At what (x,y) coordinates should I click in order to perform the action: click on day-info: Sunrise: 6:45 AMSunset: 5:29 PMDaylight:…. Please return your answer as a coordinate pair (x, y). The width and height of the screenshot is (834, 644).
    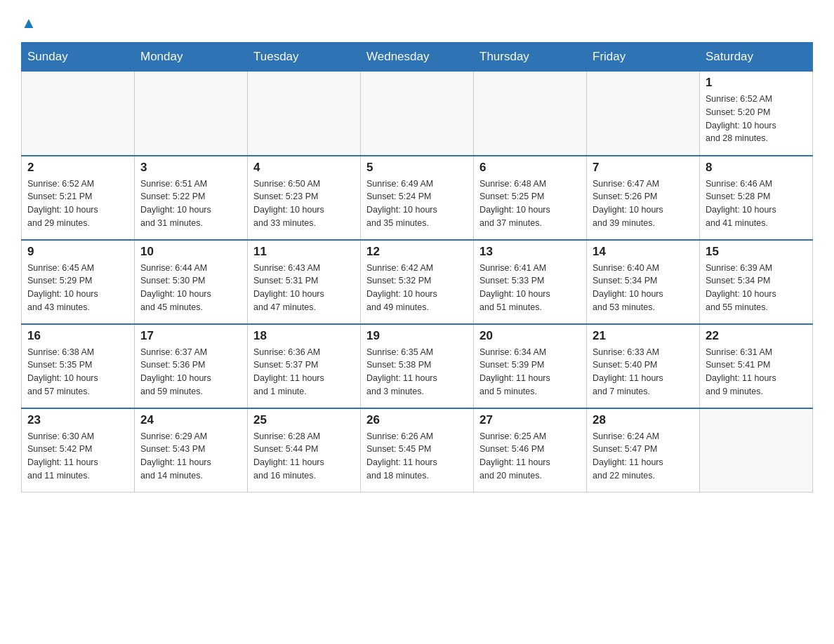
    Looking at the image, I should click on (78, 288).